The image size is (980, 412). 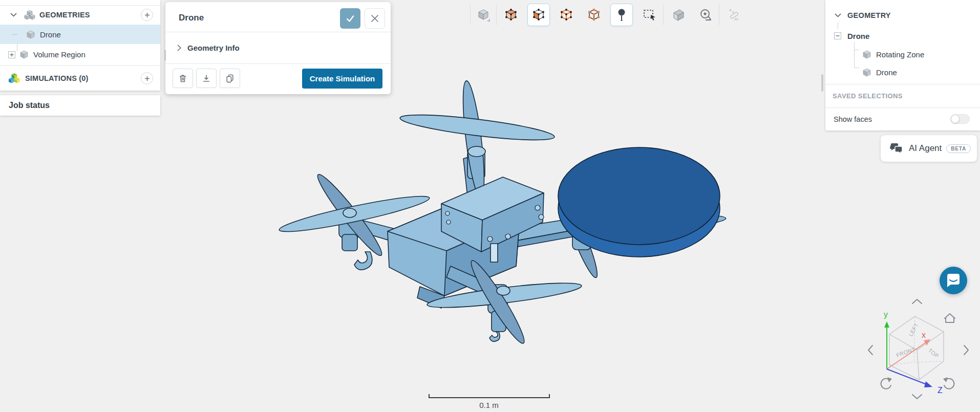 What do you see at coordinates (913, 330) in the screenshot?
I see `cube-face-left: LEFT` at bounding box center [913, 330].